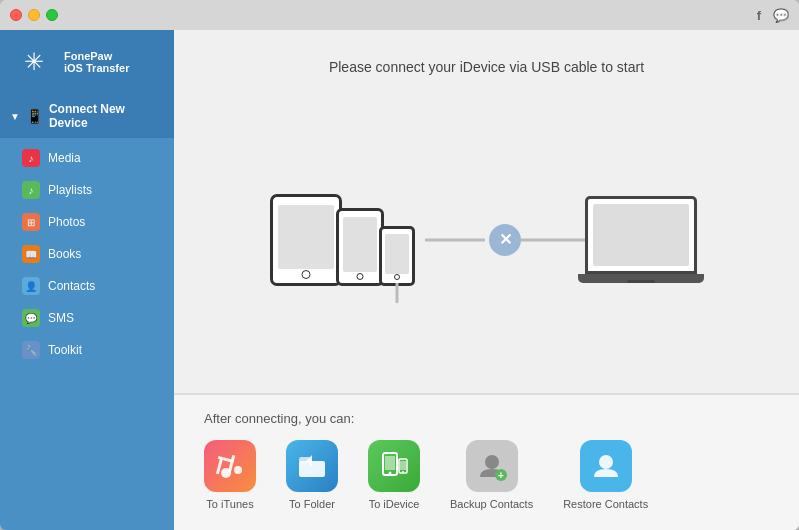  I want to click on connect-message: Please connect your iDevice via USB cabl…, so click(486, 67).